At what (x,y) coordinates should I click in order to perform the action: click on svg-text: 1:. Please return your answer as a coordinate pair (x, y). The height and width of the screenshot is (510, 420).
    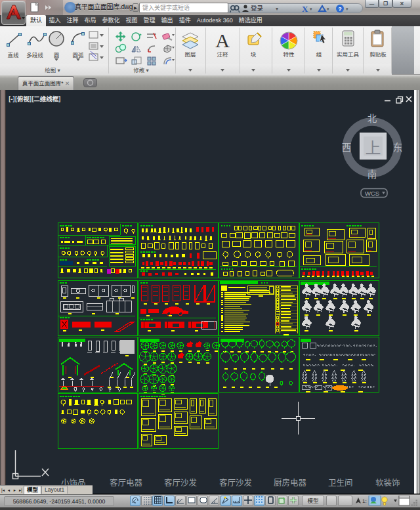
    Looking at the image, I should click on (365, 501).